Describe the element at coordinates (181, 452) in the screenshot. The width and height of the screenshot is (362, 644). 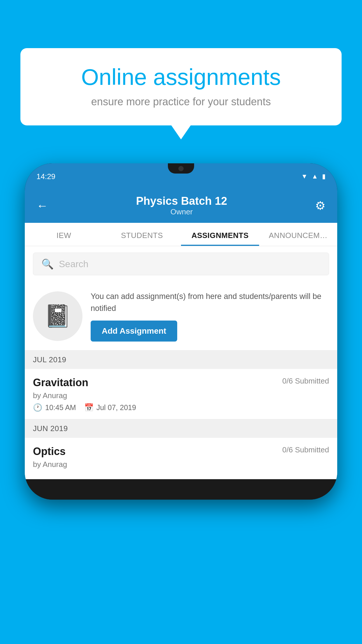
I see `assignment-top-row-optics: Optics 0/6 Submitted` at that location.